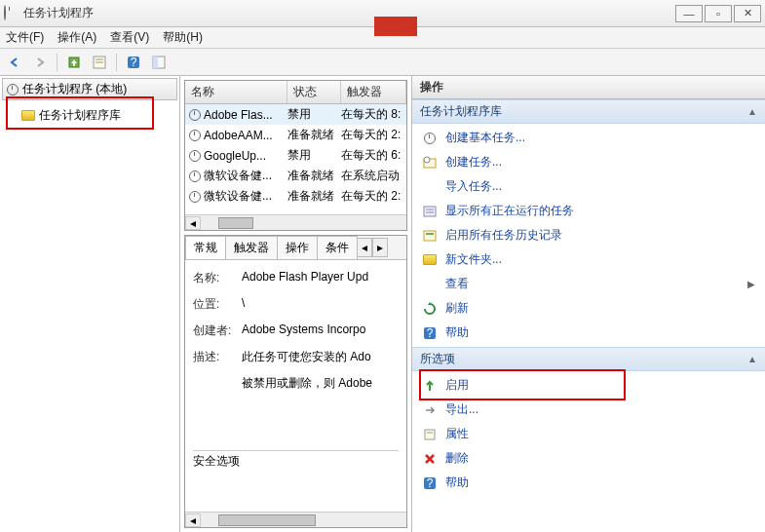 This screenshot has width=765, height=532. Describe the element at coordinates (718, 14) in the screenshot. I see `maximize-button: ▫` at that location.